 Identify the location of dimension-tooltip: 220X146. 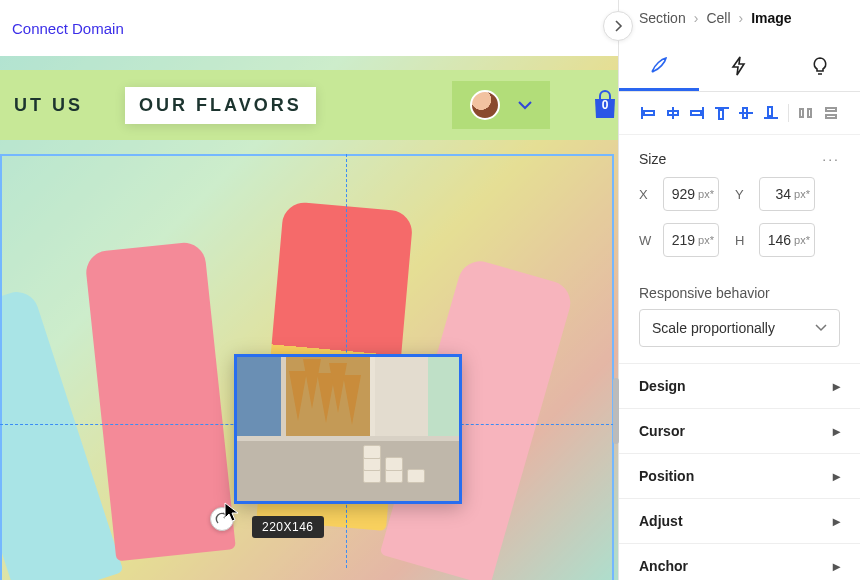
(288, 527).